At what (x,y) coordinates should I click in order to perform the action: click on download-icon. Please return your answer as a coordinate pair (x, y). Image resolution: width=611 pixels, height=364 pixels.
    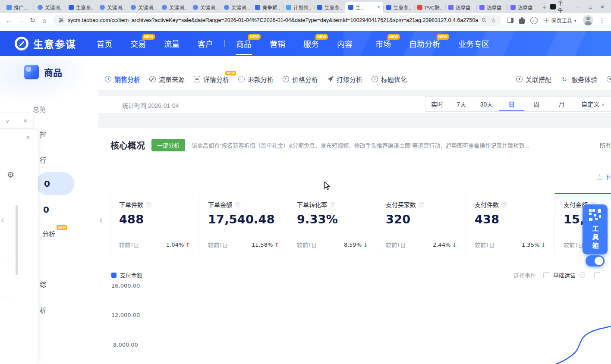
    Looking at the image, I should click on (533, 21).